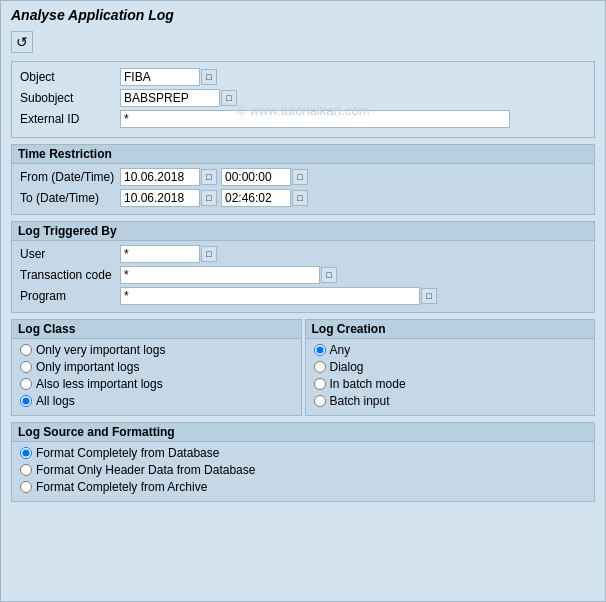 The width and height of the screenshot is (606, 602). What do you see at coordinates (329, 275) in the screenshot?
I see `txcode-search-btn: □` at bounding box center [329, 275].